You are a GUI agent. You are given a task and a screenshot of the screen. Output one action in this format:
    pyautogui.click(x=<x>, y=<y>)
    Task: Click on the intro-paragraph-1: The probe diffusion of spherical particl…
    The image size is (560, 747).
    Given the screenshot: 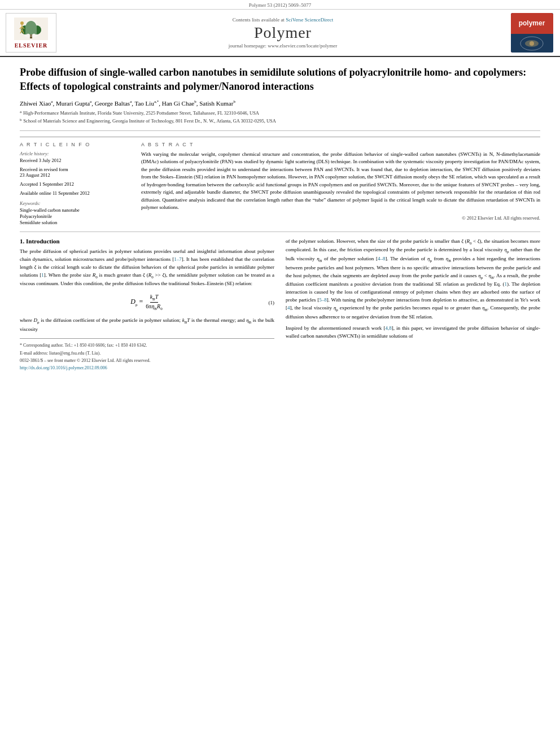 What is the action you would take?
    pyautogui.click(x=147, y=268)
    